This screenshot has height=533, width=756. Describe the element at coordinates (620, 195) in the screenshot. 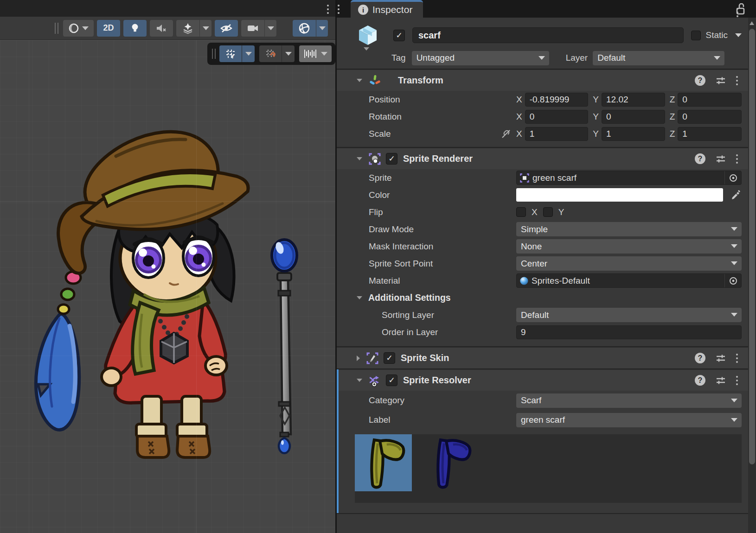

I see `color-swatch` at that location.